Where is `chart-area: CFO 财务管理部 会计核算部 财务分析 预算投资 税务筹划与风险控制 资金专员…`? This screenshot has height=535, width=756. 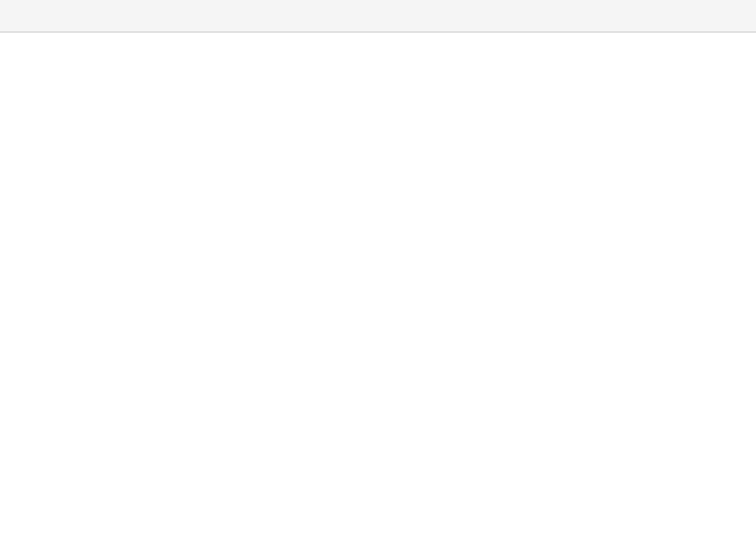
chart-area: CFO 财务管理部 会计核算部 财务分析 预算投资 税务筹划与风险控制 资金专员… is located at coordinates (378, 48).